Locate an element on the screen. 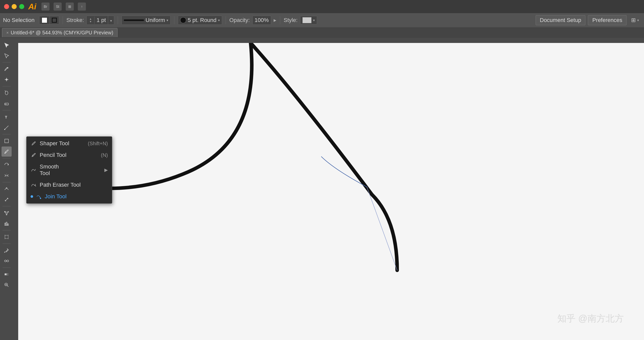 The image size is (644, 340). blob-brush-btn is located at coordinates (7, 93).